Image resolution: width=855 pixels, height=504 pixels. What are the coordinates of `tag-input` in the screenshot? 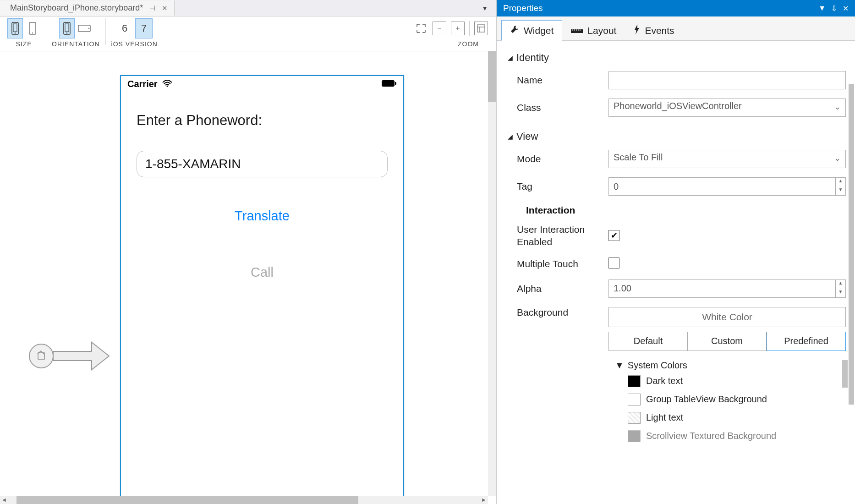 It's located at (722, 186).